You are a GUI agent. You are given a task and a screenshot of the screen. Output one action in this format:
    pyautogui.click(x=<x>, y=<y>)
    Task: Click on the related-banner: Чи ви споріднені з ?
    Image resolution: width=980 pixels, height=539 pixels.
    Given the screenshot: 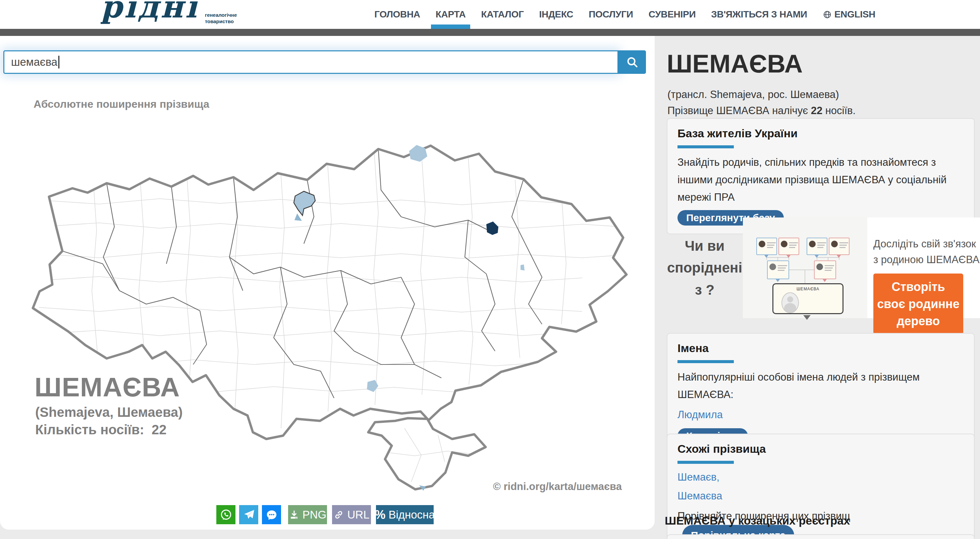 What is the action you would take?
    pyautogui.click(x=817, y=268)
    